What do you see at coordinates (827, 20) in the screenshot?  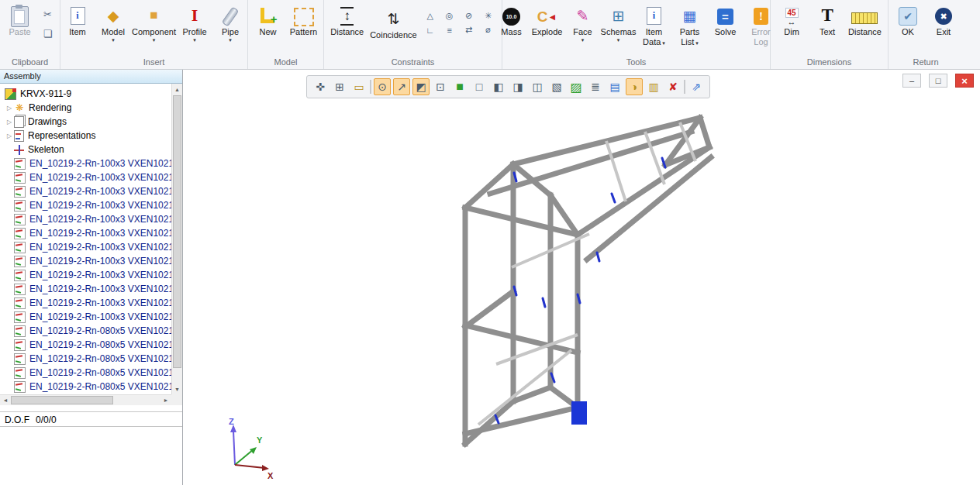 I see `text-button: T Text` at bounding box center [827, 20].